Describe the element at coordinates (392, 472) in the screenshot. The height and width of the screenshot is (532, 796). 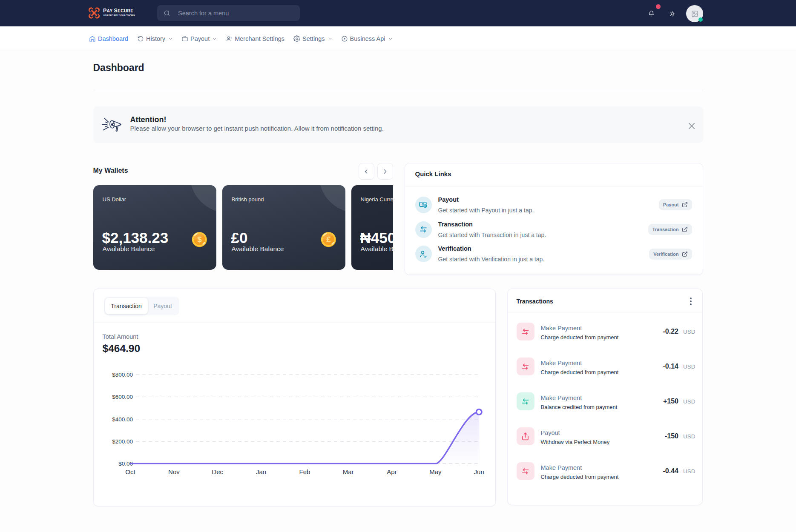
I see `svg-text: Apr` at that location.